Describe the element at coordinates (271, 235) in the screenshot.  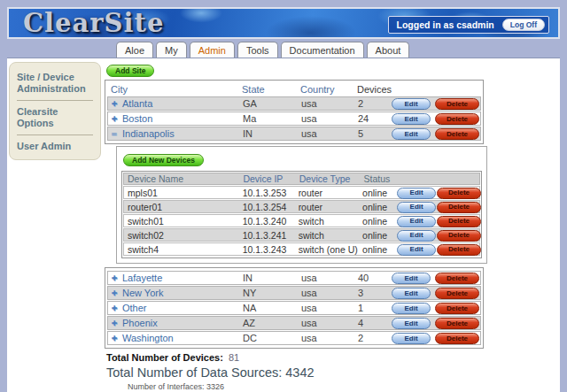
I see `device-ip-cell: 10.1.3.241` at that location.